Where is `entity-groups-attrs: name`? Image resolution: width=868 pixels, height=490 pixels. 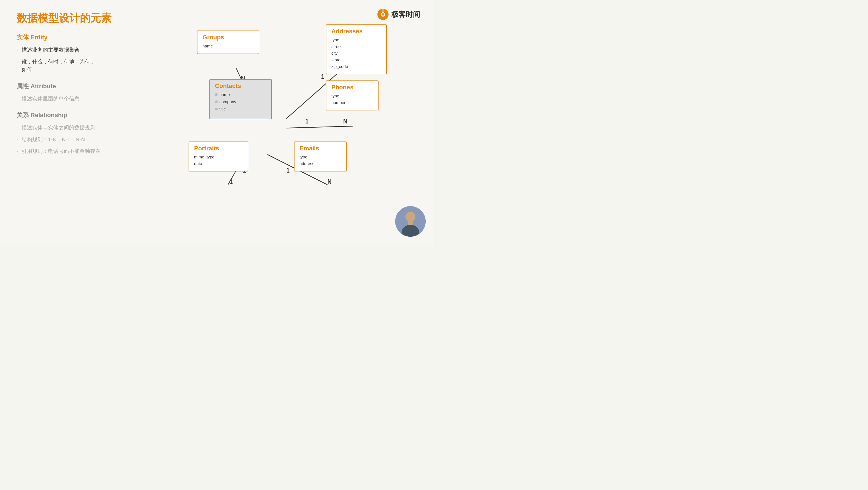
entity-groups-attrs: name is located at coordinates (228, 46).